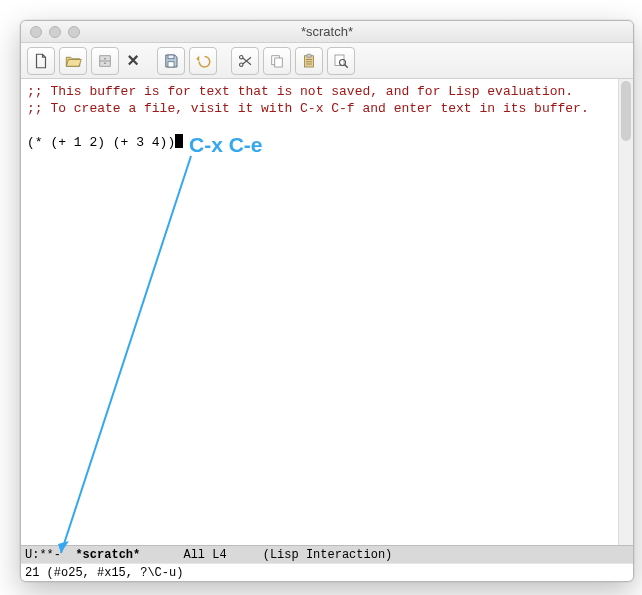 The image size is (642, 595). What do you see at coordinates (105, 61) in the screenshot?
I see `drawer-icon` at bounding box center [105, 61].